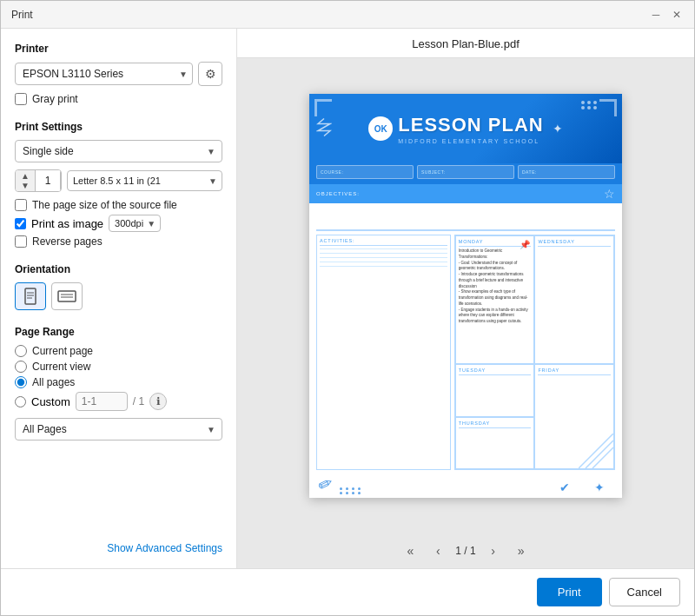 The height and width of the screenshot is (616, 695). What do you see at coordinates (118, 99) in the screenshot?
I see `gray-print-row: Gray print` at bounding box center [118, 99].